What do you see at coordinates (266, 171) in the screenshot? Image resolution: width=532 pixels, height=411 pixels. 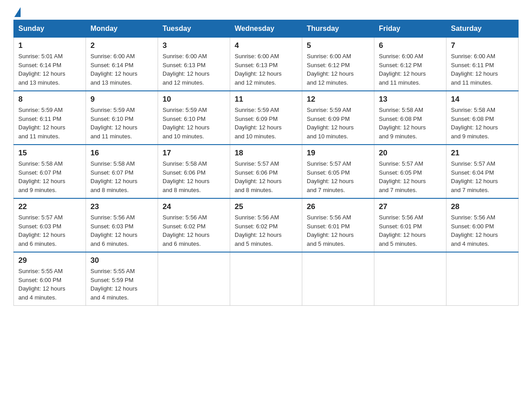 I see `table-row: 18Sunrise: 5:57 AMSunset: 6:06 PMDayligh…` at bounding box center [266, 171].